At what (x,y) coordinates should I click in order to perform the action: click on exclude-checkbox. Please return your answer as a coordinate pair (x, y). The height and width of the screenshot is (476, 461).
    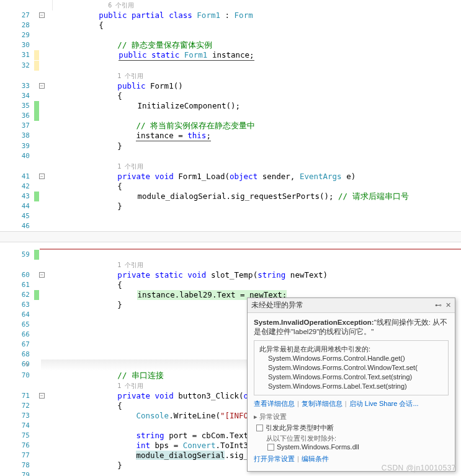
    Looking at the image, I should click on (271, 447).